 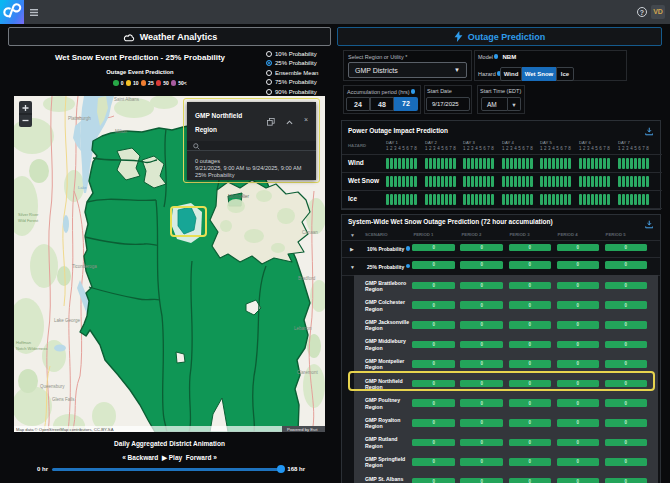 What do you see at coordinates (28, 214) in the screenshot?
I see `svg-text: Silver River` at bounding box center [28, 214].